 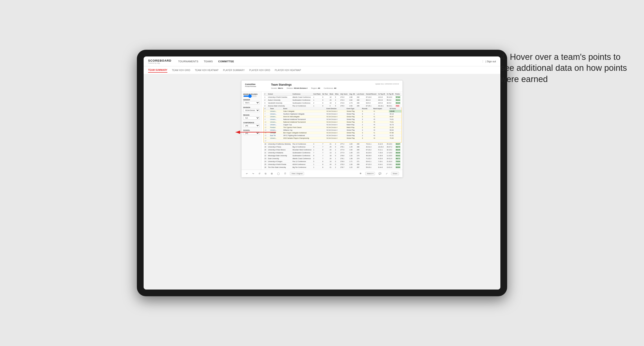 What do you see at coordinates (302, 94) in the screenshot?
I see `col-conference: Conference` at bounding box center [302, 94].